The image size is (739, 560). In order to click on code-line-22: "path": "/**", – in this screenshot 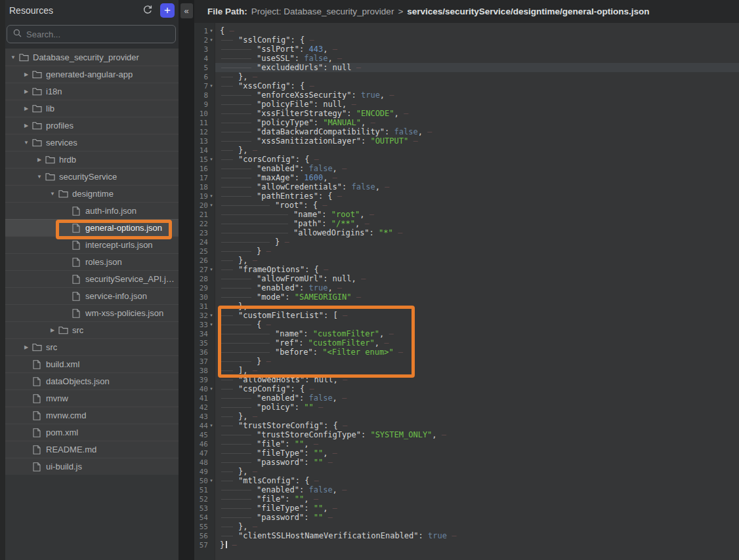, I will do `click(477, 224)`.